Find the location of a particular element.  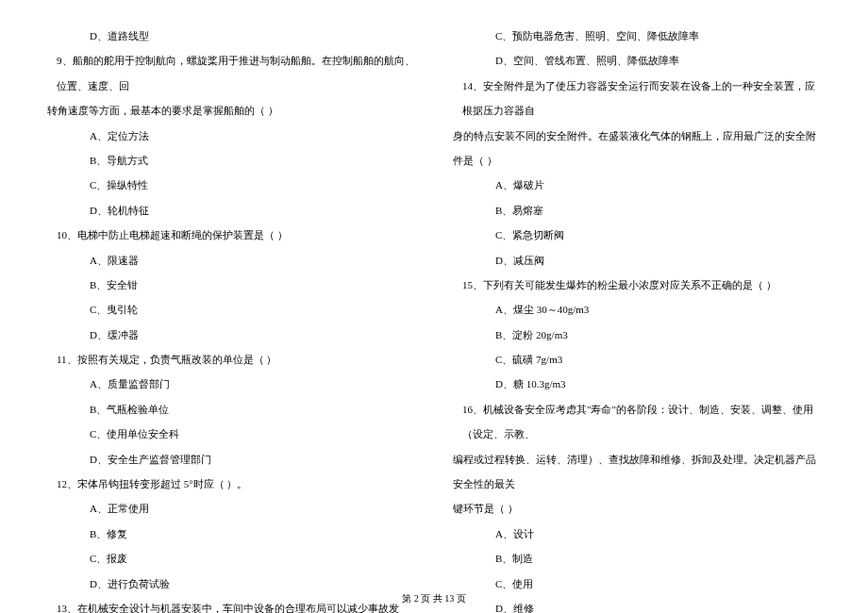

q10-option-a: A、限速器 is located at coordinates (231, 260).